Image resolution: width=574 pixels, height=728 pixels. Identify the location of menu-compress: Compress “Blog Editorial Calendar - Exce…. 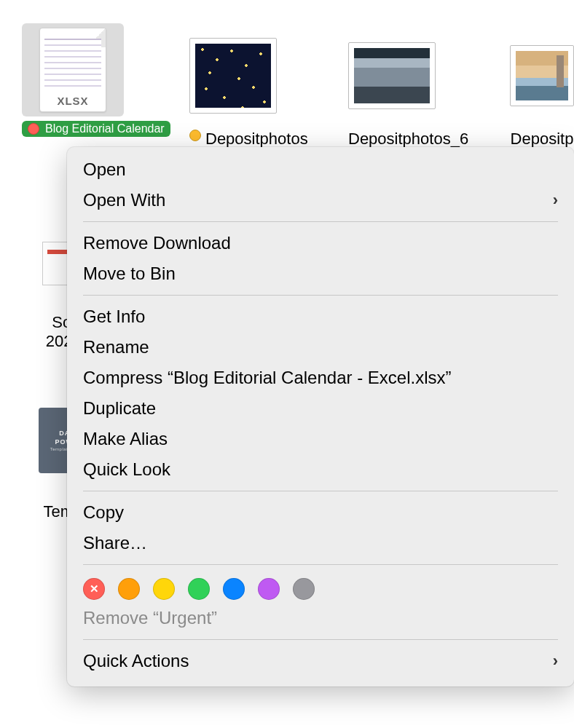
(321, 378).